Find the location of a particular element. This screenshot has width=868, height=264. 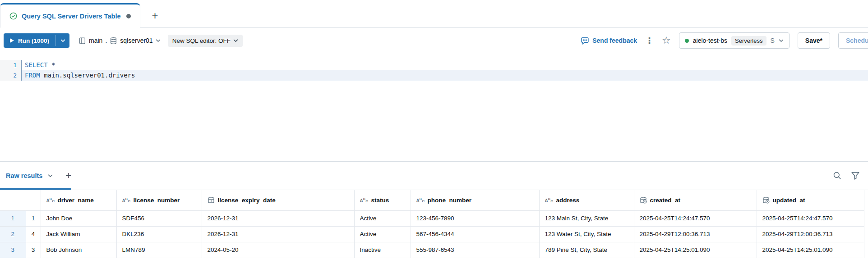

warehouse-selector: aielo-test-bs Serverless S is located at coordinates (734, 41).